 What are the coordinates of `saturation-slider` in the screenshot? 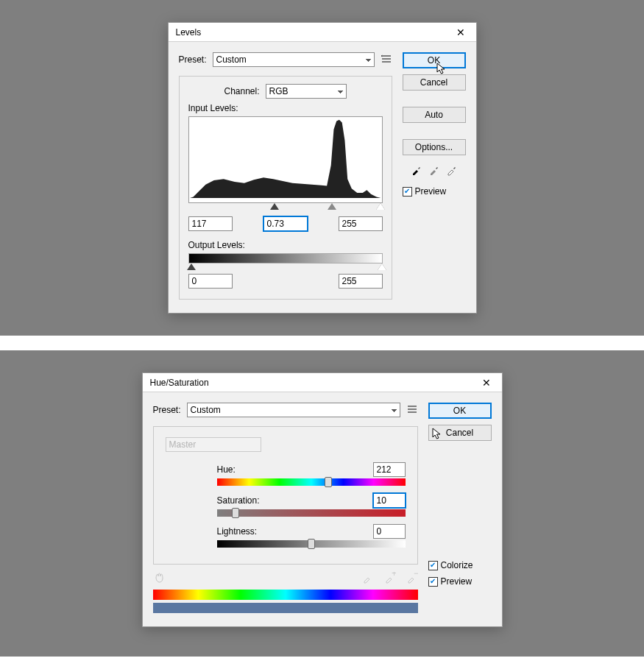 It's located at (311, 513).